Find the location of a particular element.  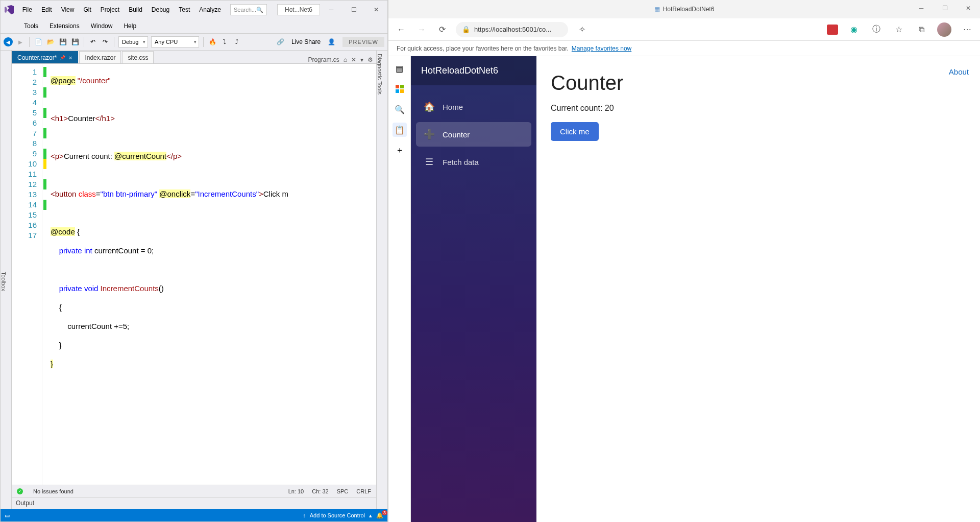

status-crlf: CRLF is located at coordinates (363, 491).